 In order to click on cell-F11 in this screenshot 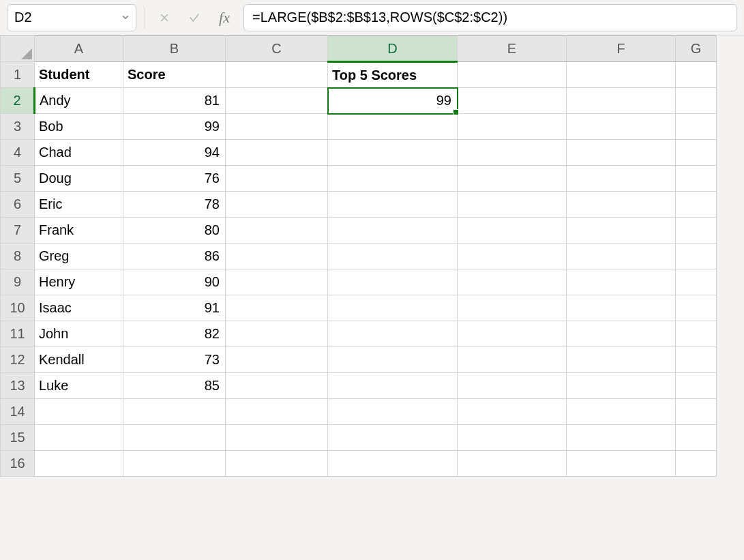, I will do `click(621, 334)`.